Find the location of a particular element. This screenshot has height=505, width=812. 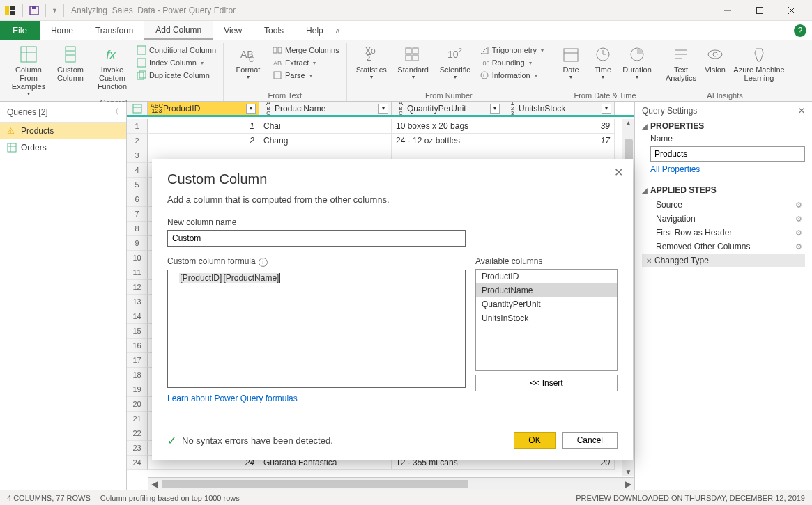

collapse-queries-icon: 〈 is located at coordinates (115, 111).